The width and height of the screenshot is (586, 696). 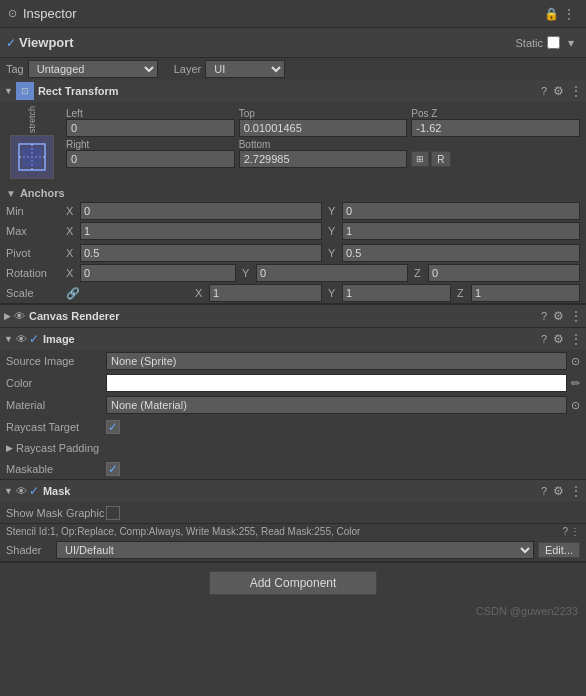 What do you see at coordinates (332, 273) in the screenshot?
I see `rotation-y-input` at bounding box center [332, 273].